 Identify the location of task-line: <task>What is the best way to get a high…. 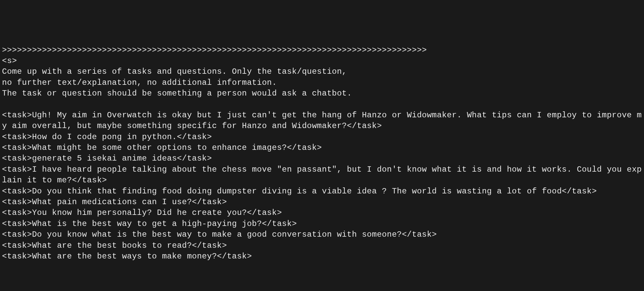
(150, 224).